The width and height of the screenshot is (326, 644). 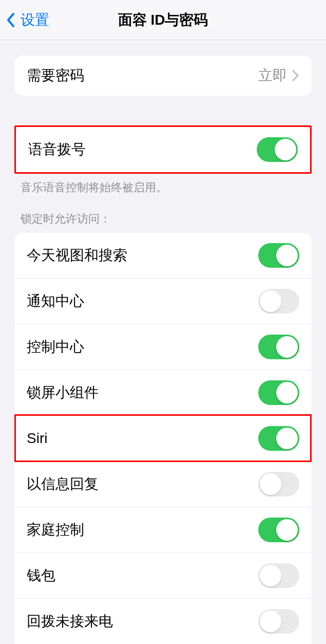 What do you see at coordinates (163, 256) in the screenshot?
I see `today-view-toggle-row: 今天视图和搜索` at bounding box center [163, 256].